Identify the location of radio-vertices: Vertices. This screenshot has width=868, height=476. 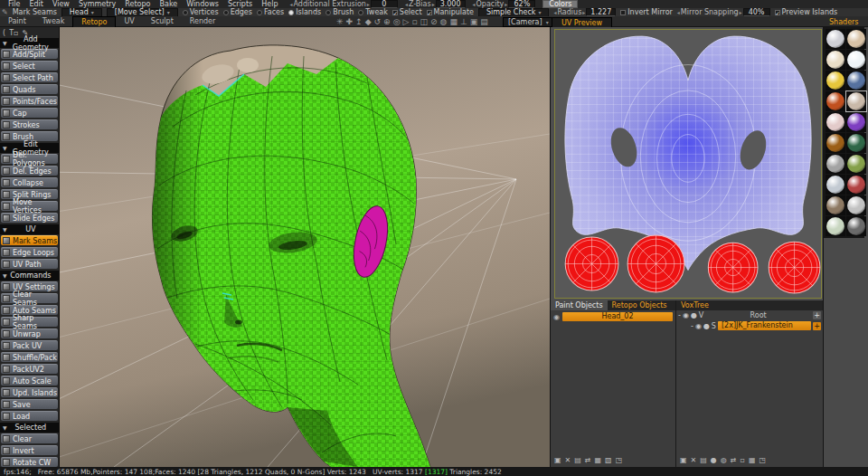
(201, 13).